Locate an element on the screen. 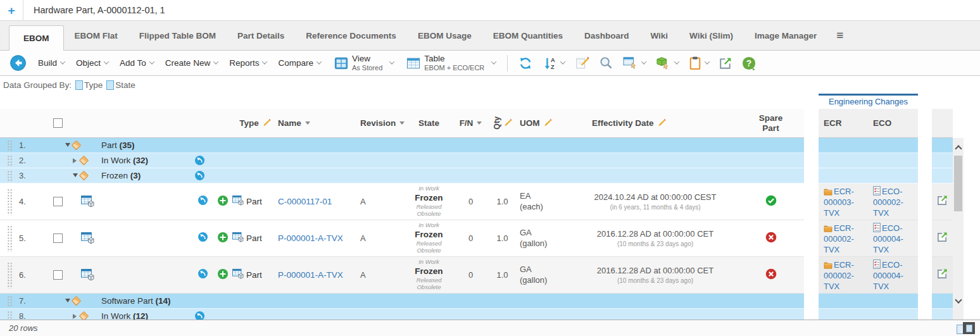 This screenshot has width=980, height=336. table-row: 6. Part P-000001-A-TVX A In Work Frozen … is located at coordinates (490, 275).